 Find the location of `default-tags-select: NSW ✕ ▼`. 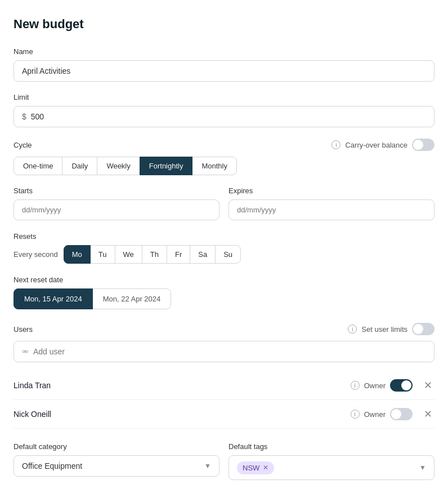

default-tags-select: NSW ✕ ▼ is located at coordinates (331, 468).